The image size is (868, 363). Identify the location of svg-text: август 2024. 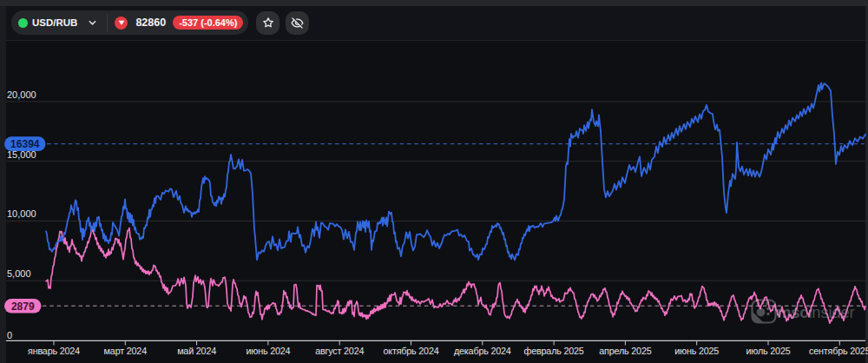
(339, 351).